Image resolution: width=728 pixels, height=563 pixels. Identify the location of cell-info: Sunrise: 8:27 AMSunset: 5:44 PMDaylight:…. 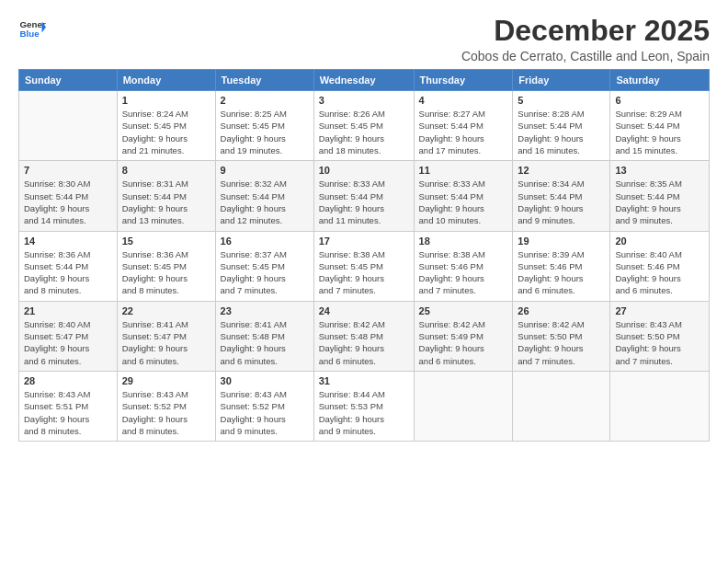
(463, 132).